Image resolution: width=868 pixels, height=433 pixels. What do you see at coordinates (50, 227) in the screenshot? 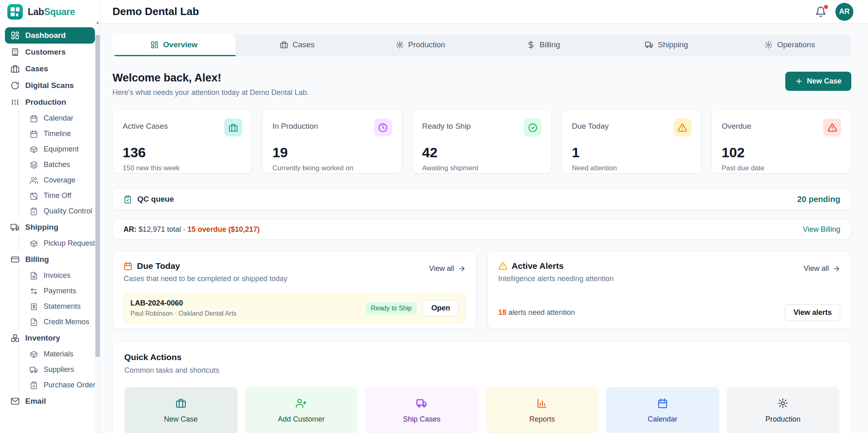
I see `sidebar-item-shipping: Shipping` at bounding box center [50, 227].